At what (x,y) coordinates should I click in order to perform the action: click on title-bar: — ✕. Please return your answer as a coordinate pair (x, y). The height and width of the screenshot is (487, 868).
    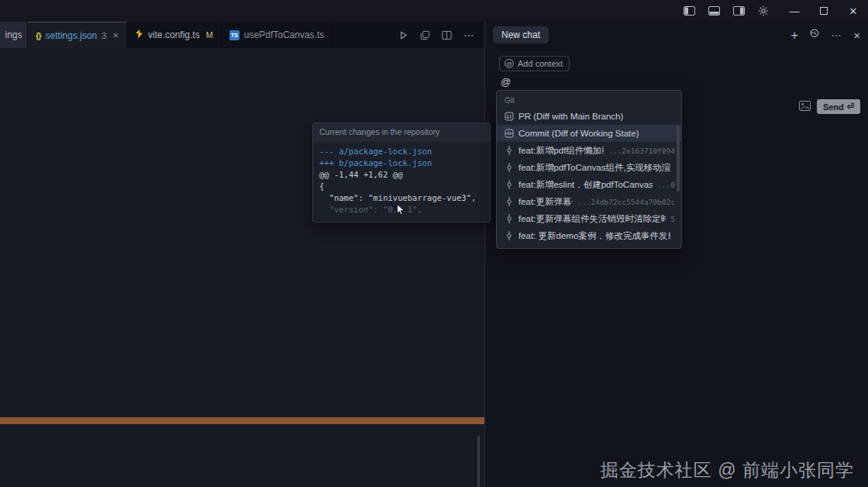
    Looking at the image, I should click on (434, 11).